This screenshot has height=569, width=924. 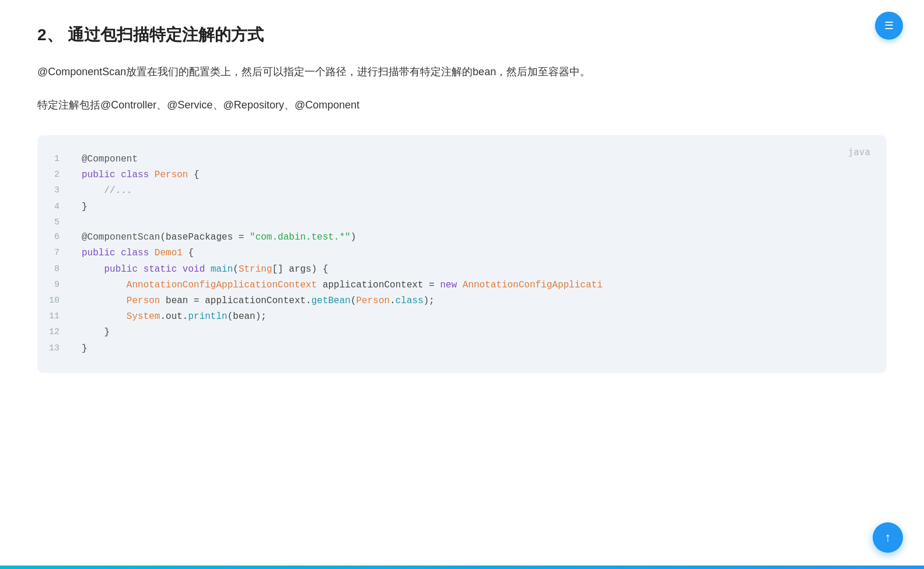 What do you see at coordinates (57, 332) in the screenshot?
I see `line-number: 12` at bounding box center [57, 332].